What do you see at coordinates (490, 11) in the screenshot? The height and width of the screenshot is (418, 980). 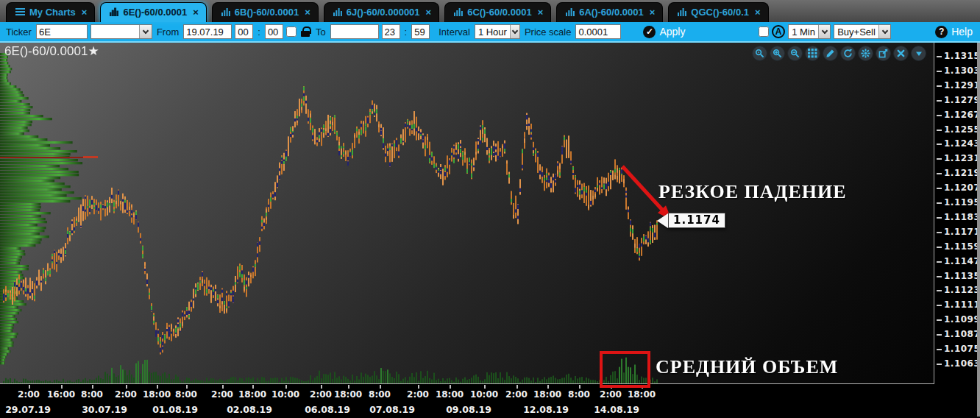 I see `tab-bar: My Charts×6E()-60/0.0001×6B()-60/0.0001×…` at bounding box center [490, 11].